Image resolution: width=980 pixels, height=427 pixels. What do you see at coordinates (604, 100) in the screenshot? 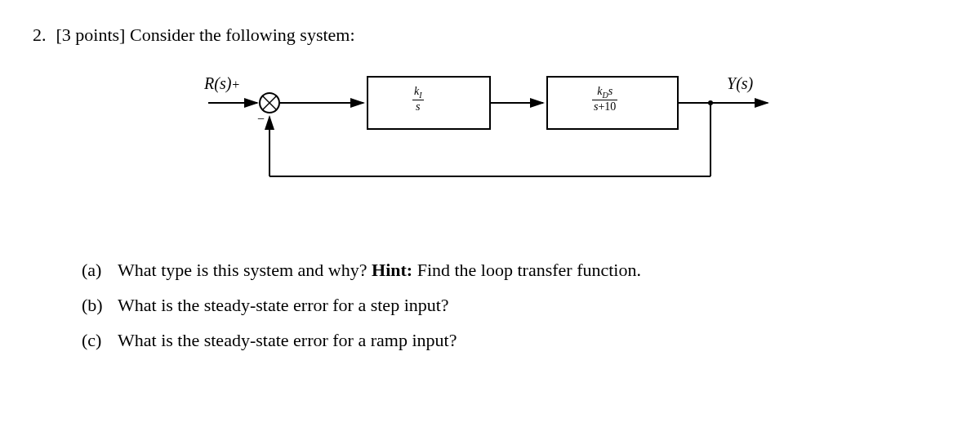
I see `block2-transfer-function: kDs s+10` at bounding box center [604, 100].